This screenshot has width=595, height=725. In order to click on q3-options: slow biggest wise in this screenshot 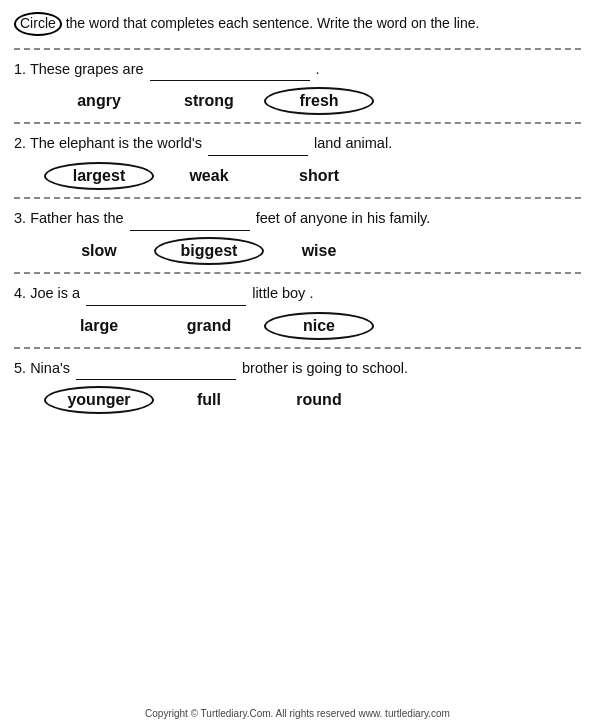, I will do `click(298, 251)`.